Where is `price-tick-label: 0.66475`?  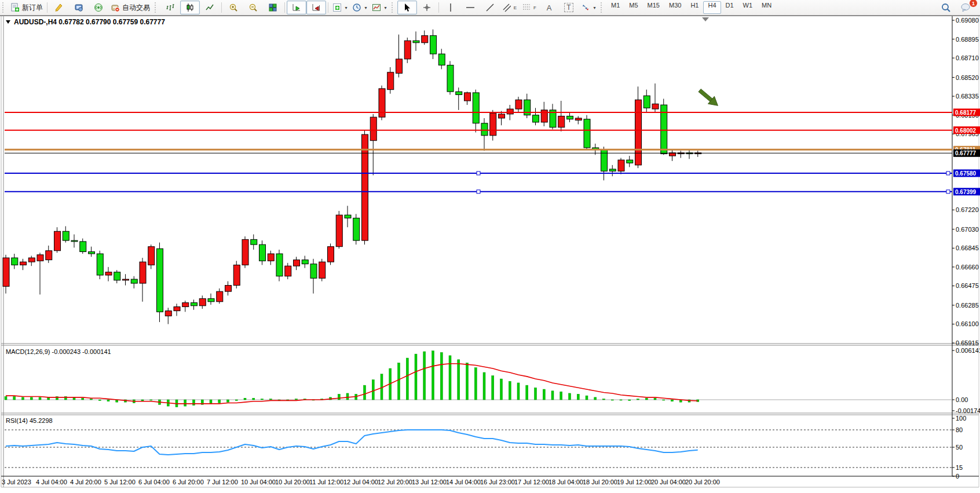 price-tick-label: 0.66475 is located at coordinates (967, 286).